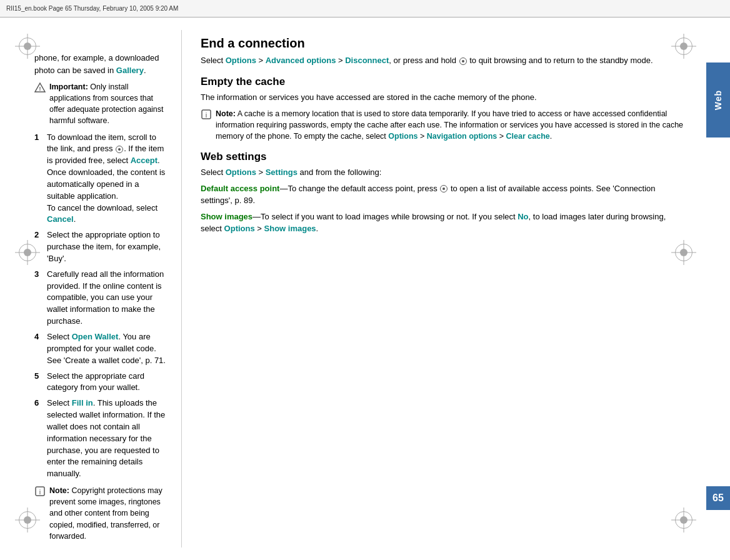 The width and height of the screenshot is (730, 560). What do you see at coordinates (101, 306) in the screenshot?
I see `steps-list: 1 To download the item, scroll to the li…` at bounding box center [101, 306].